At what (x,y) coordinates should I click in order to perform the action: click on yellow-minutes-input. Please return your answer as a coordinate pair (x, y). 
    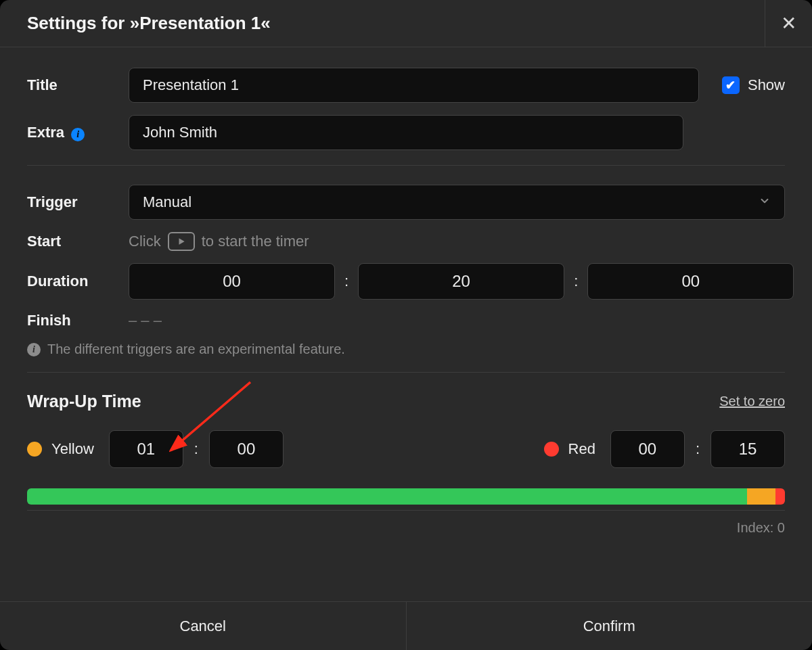
    Looking at the image, I should click on (146, 449).